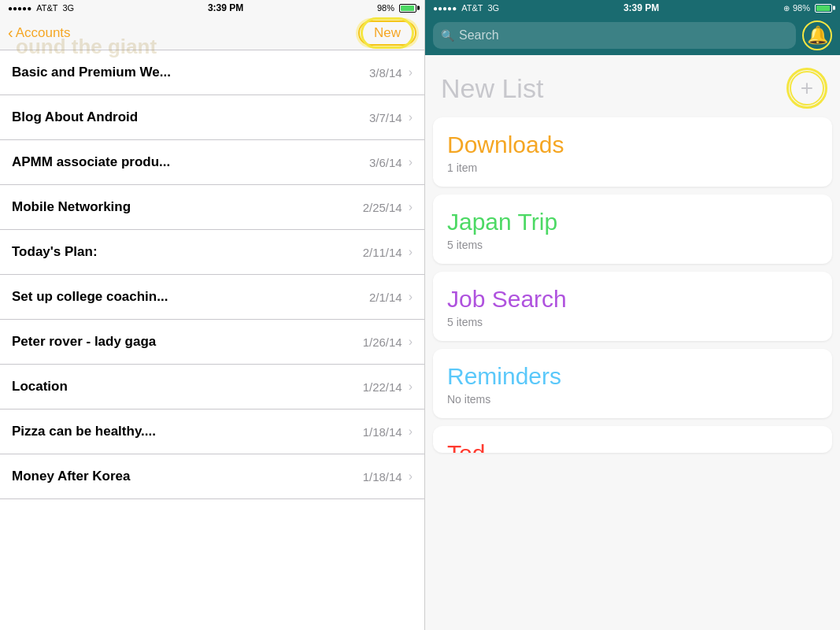 Image resolution: width=840 pixels, height=630 pixels. Describe the element at coordinates (633, 229) in the screenshot. I see `list-card-japan-trip: Japan Trip 5 items` at that location.